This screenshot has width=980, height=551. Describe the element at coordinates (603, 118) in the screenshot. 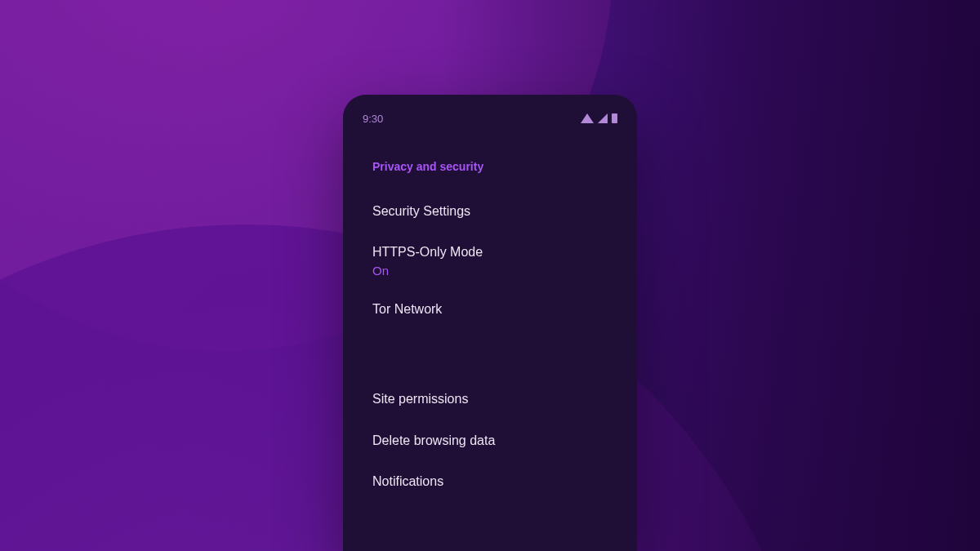

I see `signal-icon` at that location.